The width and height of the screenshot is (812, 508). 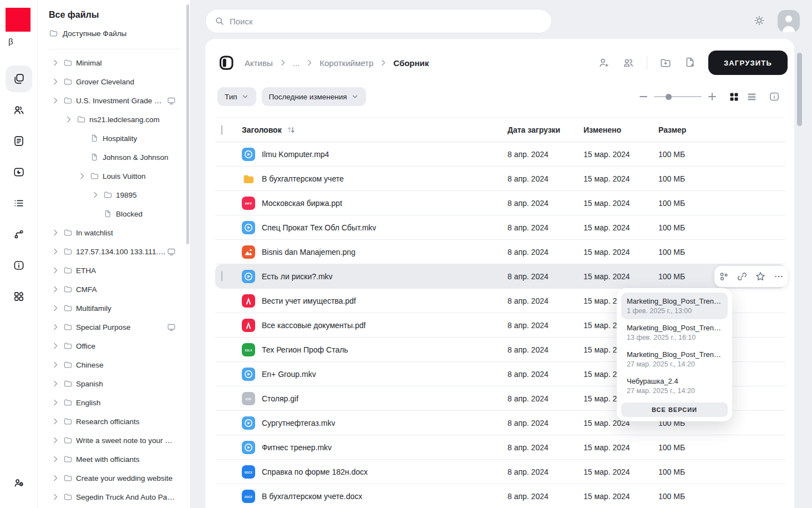 What do you see at coordinates (291, 130) in the screenshot?
I see `sort-icon` at bounding box center [291, 130].